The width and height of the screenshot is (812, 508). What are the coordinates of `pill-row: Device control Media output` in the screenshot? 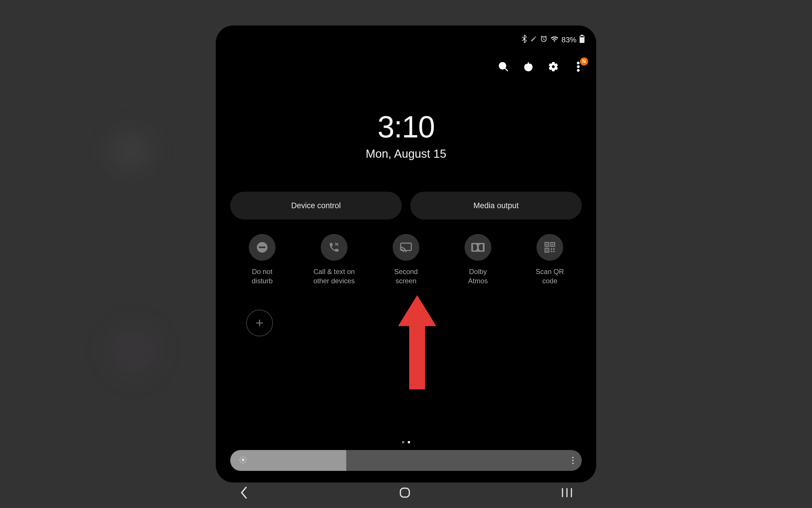 It's located at (406, 206).